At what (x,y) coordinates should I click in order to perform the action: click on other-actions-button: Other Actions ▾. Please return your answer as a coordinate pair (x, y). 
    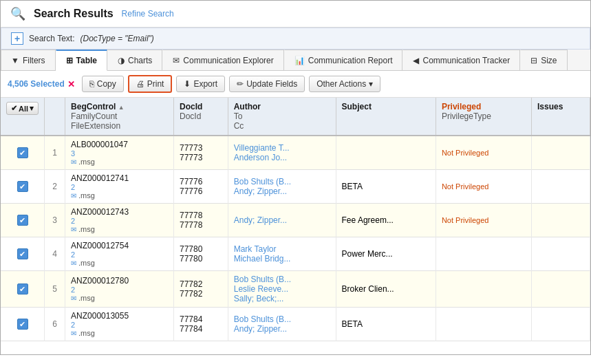
    Looking at the image, I should click on (345, 84).